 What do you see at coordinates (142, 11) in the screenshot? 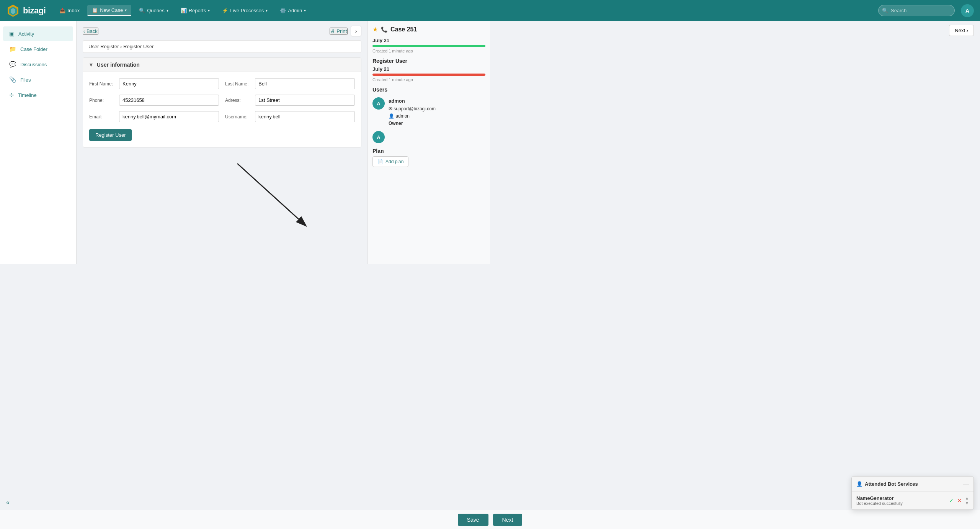
I see `queries-icon: 🔍` at bounding box center [142, 11].